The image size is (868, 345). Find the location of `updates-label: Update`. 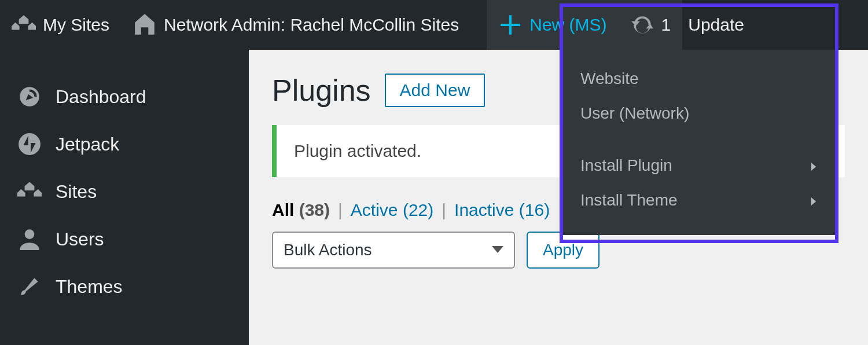

updates-label: Update is located at coordinates (716, 25).